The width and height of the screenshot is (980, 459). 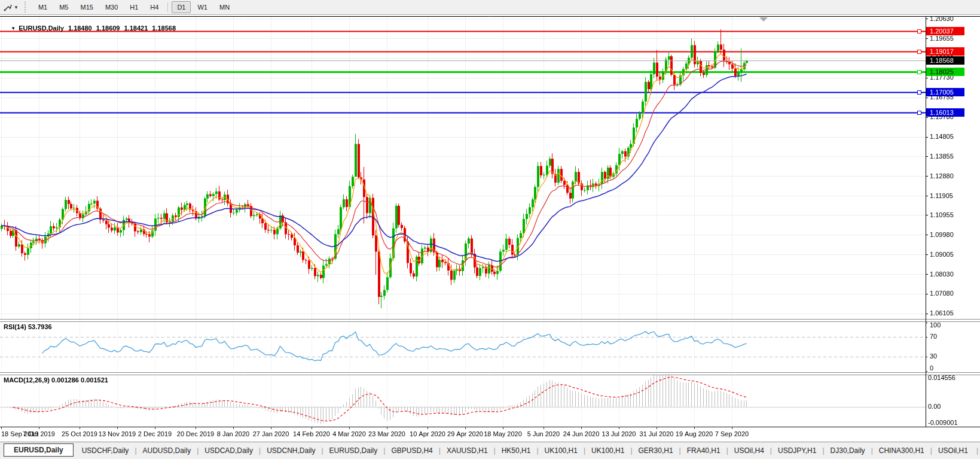 What do you see at coordinates (80, 28) in the screenshot?
I see `ohlc-open: 1.18480` at bounding box center [80, 28].